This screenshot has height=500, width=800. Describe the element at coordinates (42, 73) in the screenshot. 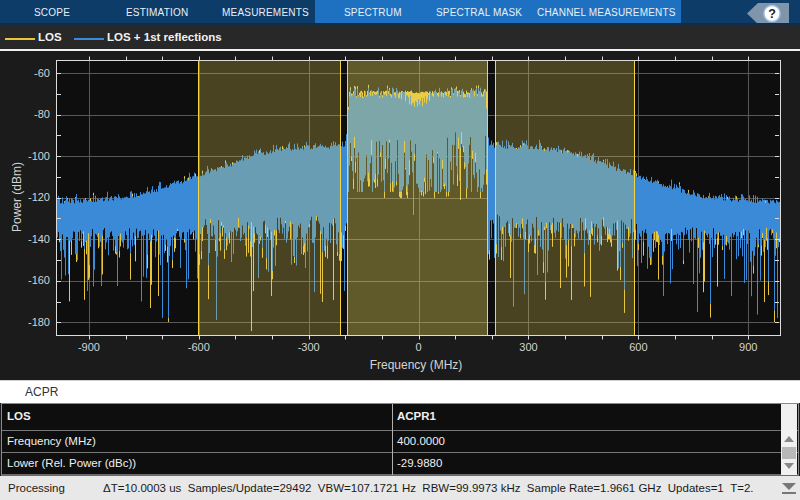

I see `svg-text: -60` at that location.